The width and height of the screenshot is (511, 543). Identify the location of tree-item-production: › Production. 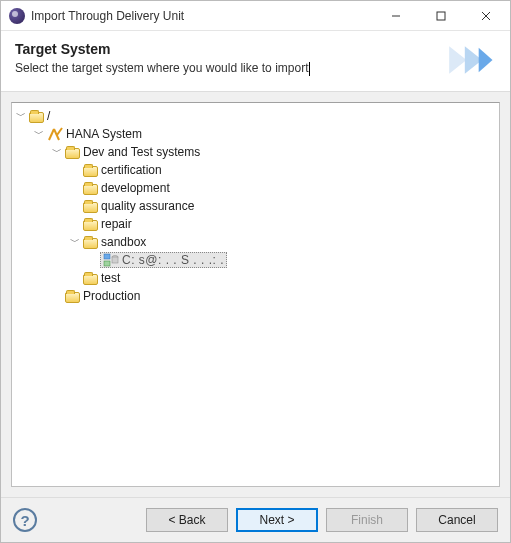
(274, 296).